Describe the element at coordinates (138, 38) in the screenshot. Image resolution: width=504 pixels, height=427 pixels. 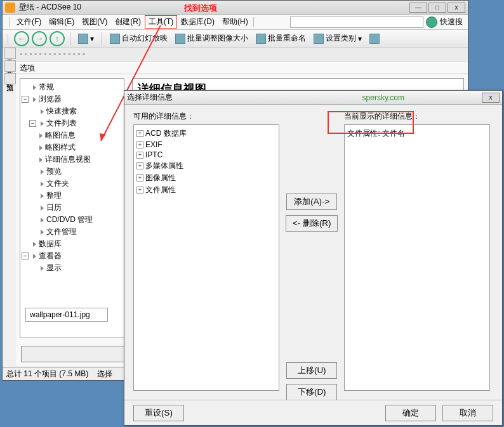
I see `auto-slideshow-button: 自动幻灯放映` at that location.